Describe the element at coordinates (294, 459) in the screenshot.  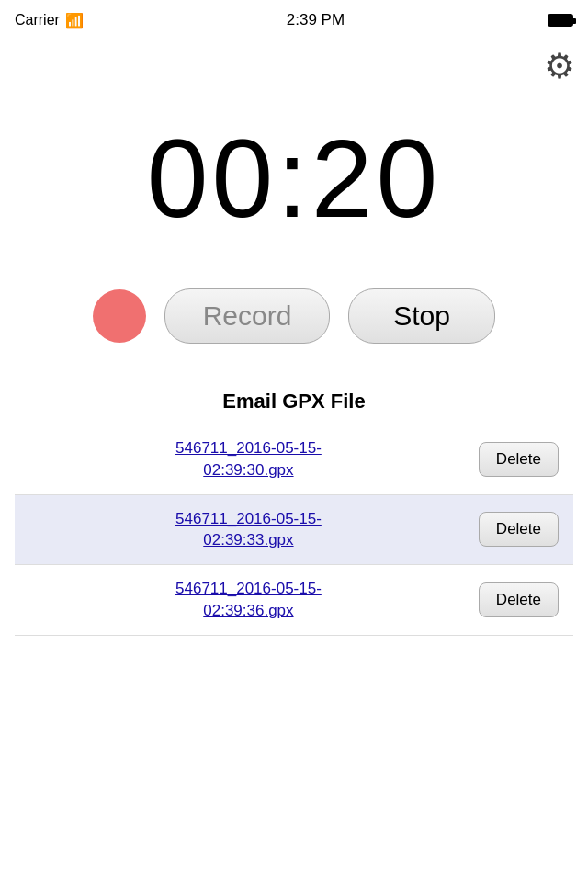
I see `file-row: 546711_2016-05-15-02:39:30.gpx Delete` at that location.